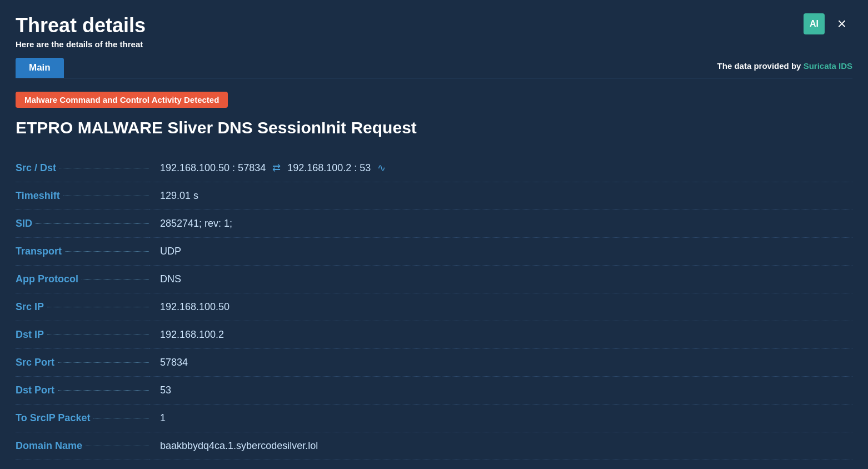 The width and height of the screenshot is (868, 469). I want to click on tabs-row: Main The data provided by Suricata IDS, so click(434, 68).